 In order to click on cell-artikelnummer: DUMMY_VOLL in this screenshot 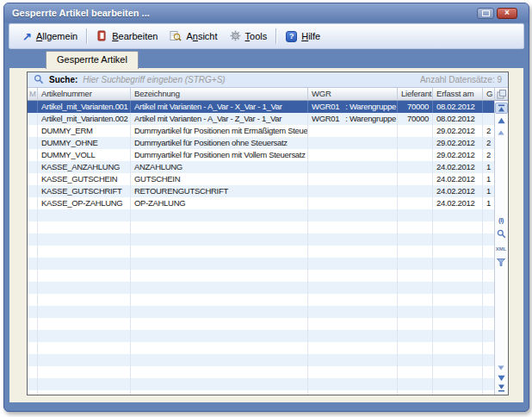, I will do `click(84, 155)`.